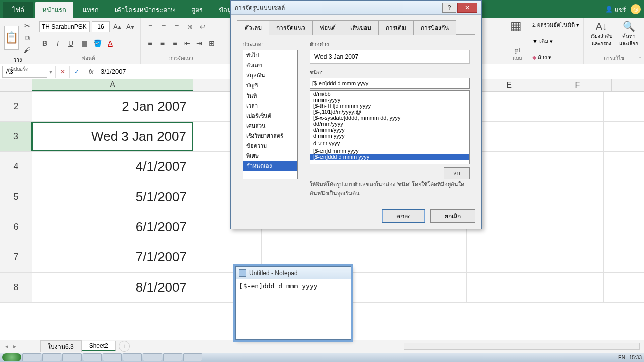 This screenshot has height=362, width=644. What do you see at coordinates (390, 83) in the screenshot?
I see `type-input` at bounding box center [390, 83].